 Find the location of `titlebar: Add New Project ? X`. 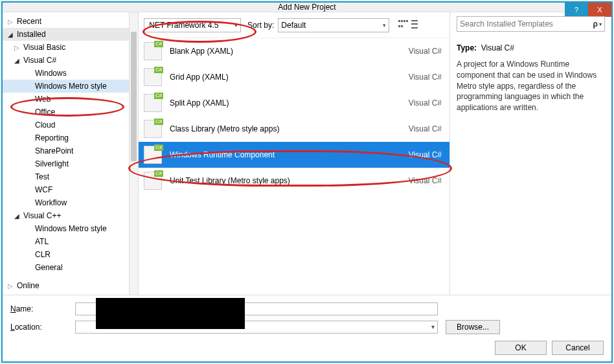

titlebar: Add New Project ? X is located at coordinates (307, 8).